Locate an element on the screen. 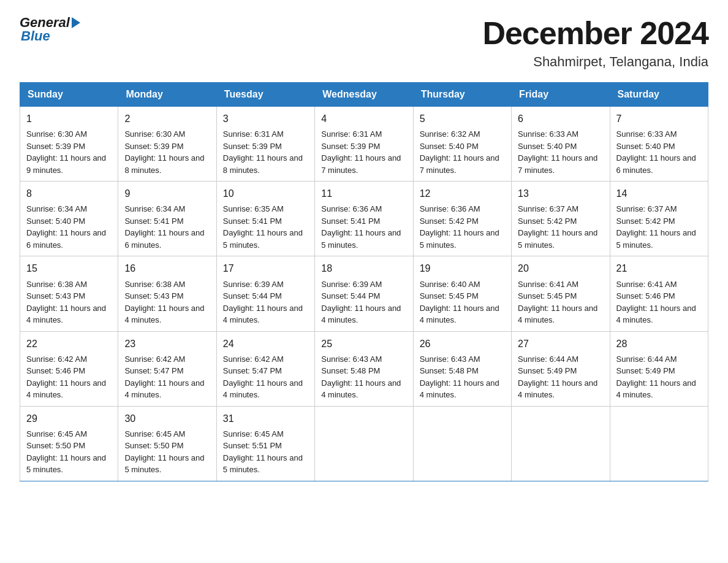 This screenshot has height=563, width=728. day-number: 3 is located at coordinates (266, 119).